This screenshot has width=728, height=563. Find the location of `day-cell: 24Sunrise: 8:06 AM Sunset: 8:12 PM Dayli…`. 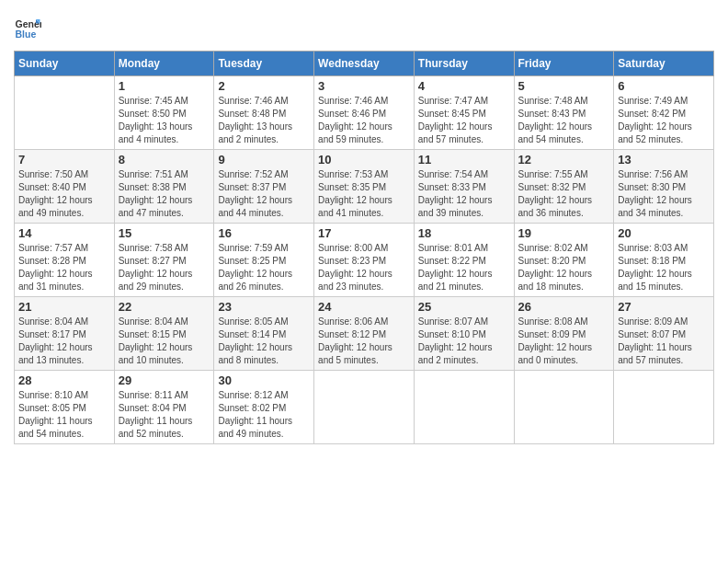

day-cell: 24Sunrise: 8:06 AM Sunset: 8:12 PM Dayli… is located at coordinates (364, 334).